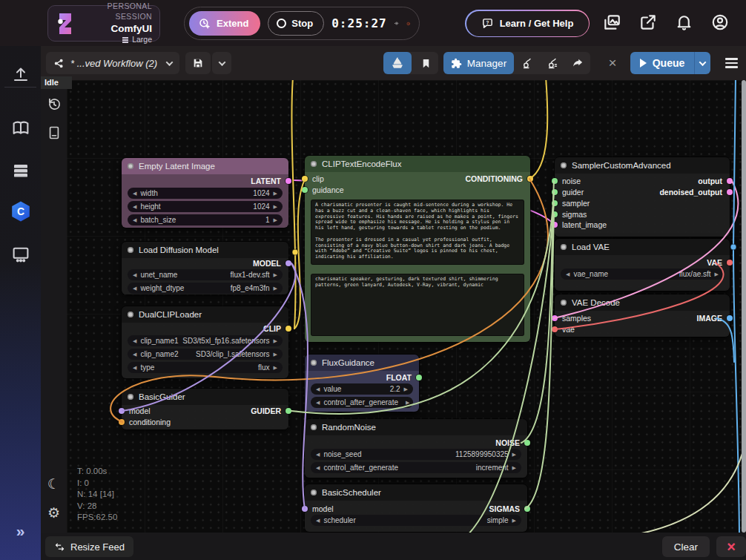 The width and height of the screenshot is (746, 560). Describe the element at coordinates (362, 402) in the screenshot. I see `widget-control_after_generate: ◀control_after_generate▶` at that location.